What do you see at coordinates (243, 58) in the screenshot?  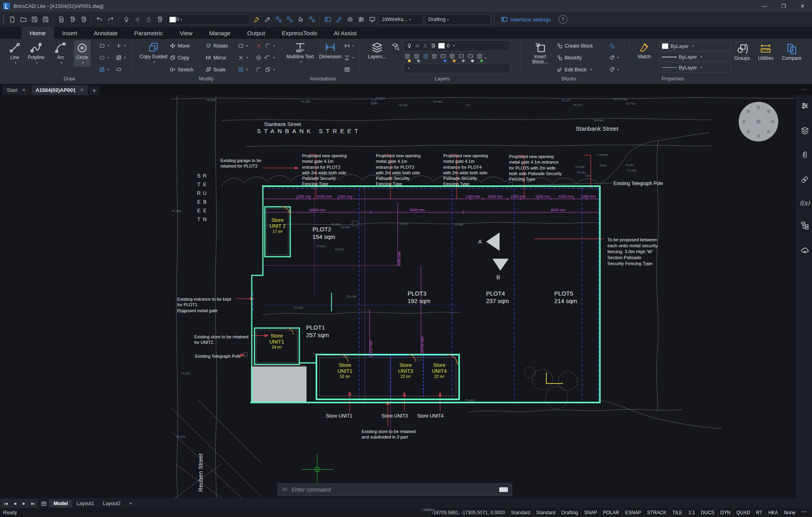 I see `trim-tool-button` at bounding box center [243, 58].